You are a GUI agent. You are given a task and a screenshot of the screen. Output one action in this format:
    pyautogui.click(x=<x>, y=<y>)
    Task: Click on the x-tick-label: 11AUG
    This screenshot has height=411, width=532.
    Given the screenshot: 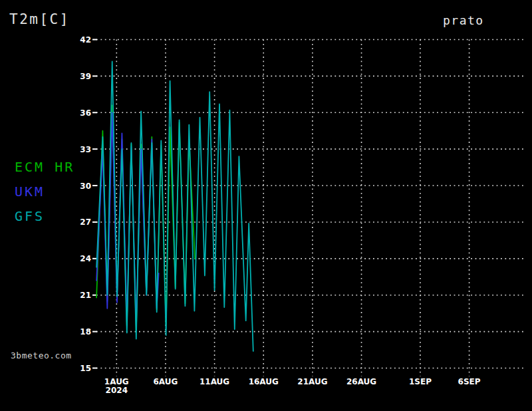 What is the action you would take?
    pyautogui.click(x=214, y=382)
    